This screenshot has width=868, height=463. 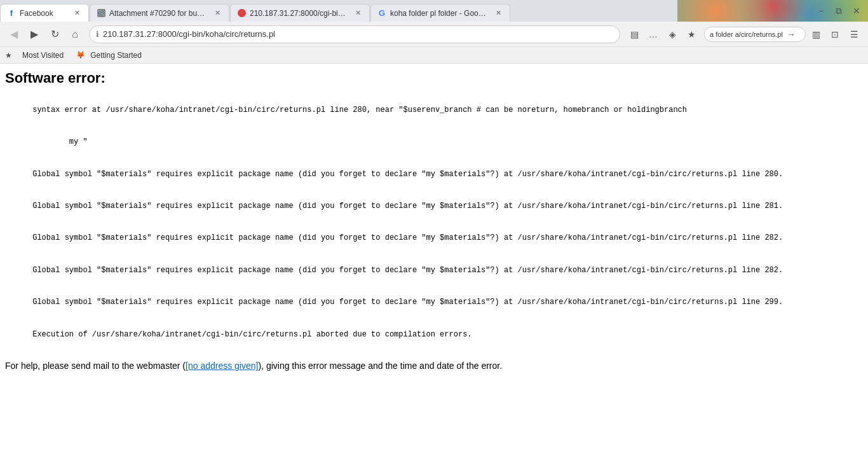 I want to click on window-controls: − ⧉ ✕, so click(x=840, y=11).